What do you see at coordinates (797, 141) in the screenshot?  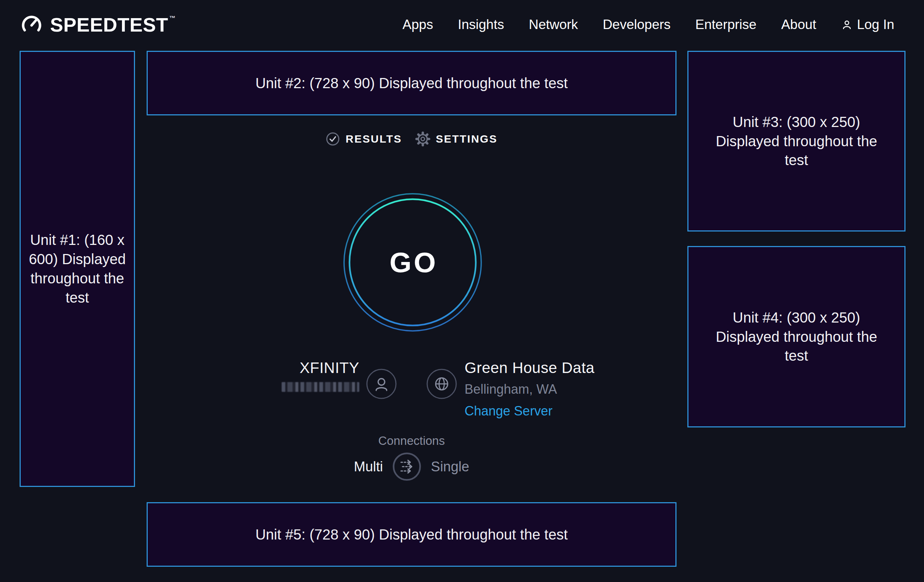 I see `ad-unit-3-label: Unit #3: (300 x 250) Displayed throughou…` at bounding box center [797, 141].